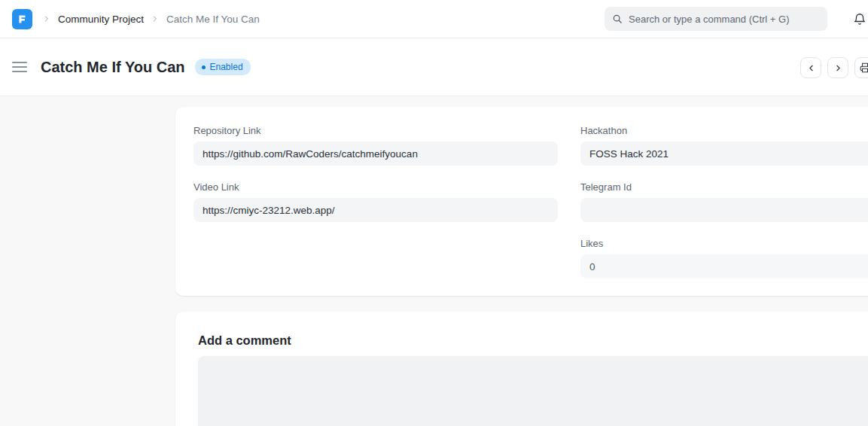  What do you see at coordinates (113, 68) in the screenshot?
I see `page-title: Catch Me If You Can` at bounding box center [113, 68].